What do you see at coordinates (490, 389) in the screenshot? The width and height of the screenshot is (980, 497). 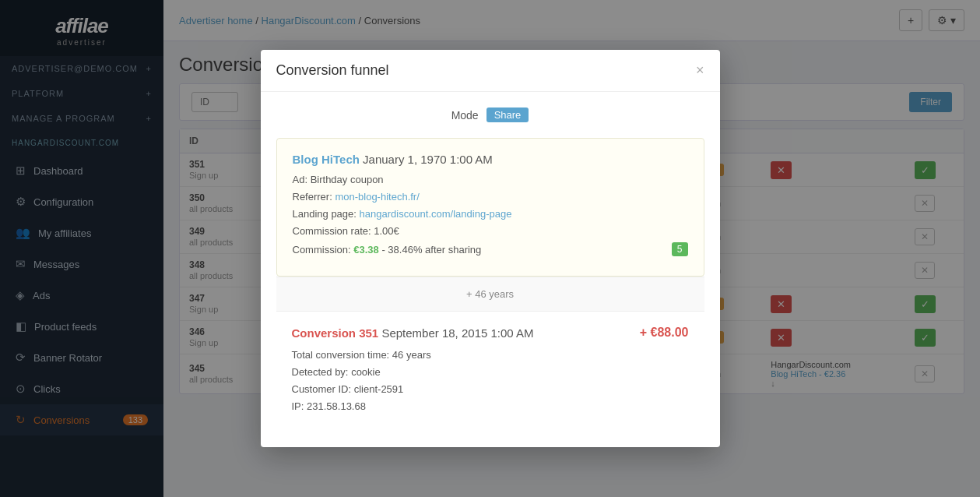 I see `conversion-customer: Customer ID: client-2591` at bounding box center [490, 389].